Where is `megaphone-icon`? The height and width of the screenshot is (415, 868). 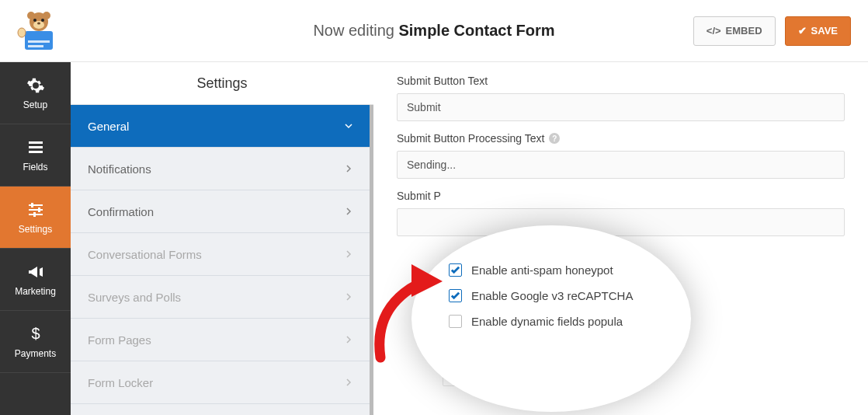
megaphone-icon is located at coordinates (36, 272).